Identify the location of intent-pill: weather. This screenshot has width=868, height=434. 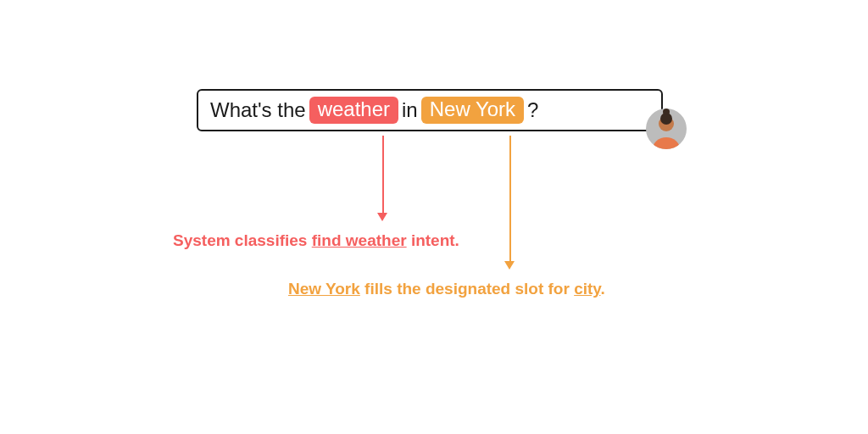
(354, 110).